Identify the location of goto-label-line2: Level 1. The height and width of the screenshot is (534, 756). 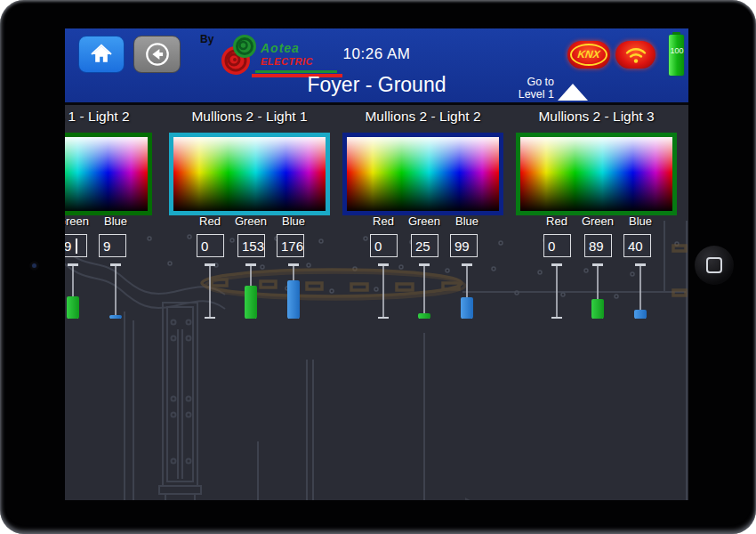
(531, 94).